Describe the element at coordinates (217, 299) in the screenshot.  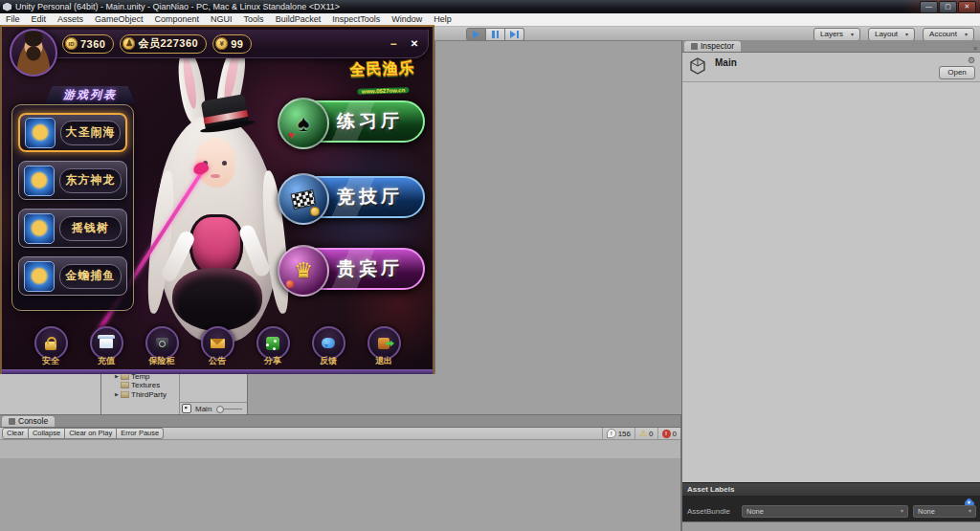
I see `character-skirt` at that location.